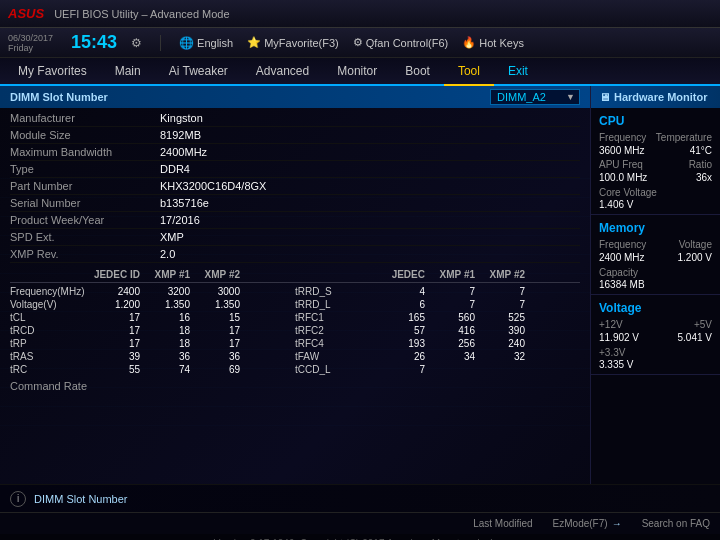  I want to click on v33-label: +3.3V, so click(612, 352).